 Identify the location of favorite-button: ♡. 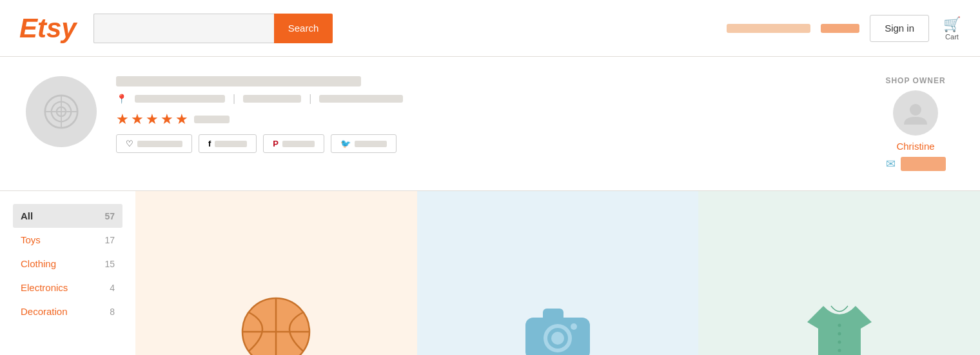
(154, 143).